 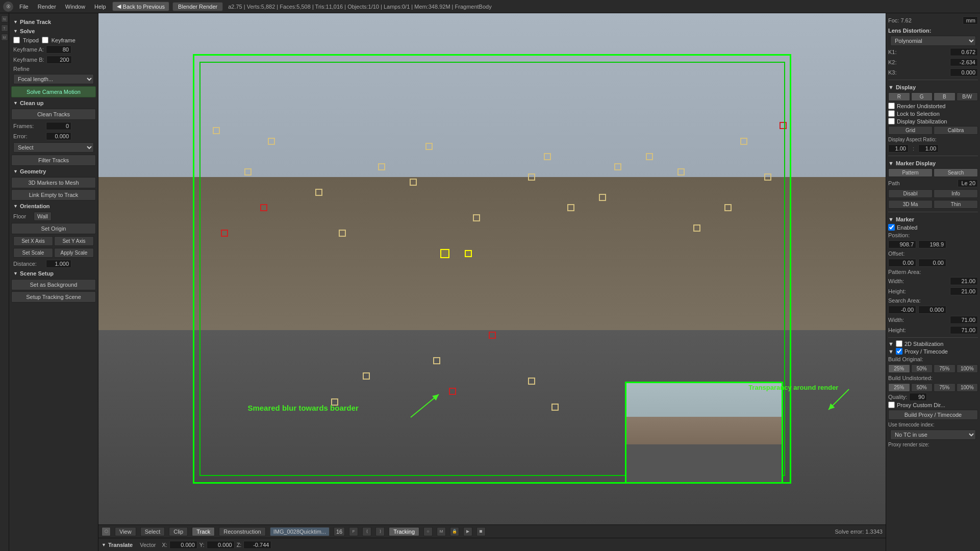 I want to click on path-value-input, so click(x=968, y=183).